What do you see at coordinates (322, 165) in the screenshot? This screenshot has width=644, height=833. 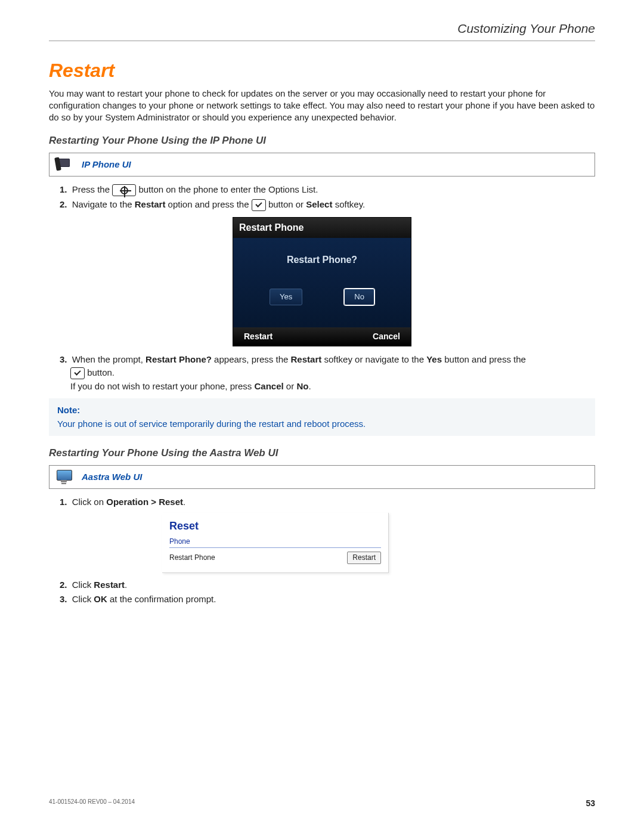 I see `ip-phone-ui-box: IP Phone UI` at bounding box center [322, 165].